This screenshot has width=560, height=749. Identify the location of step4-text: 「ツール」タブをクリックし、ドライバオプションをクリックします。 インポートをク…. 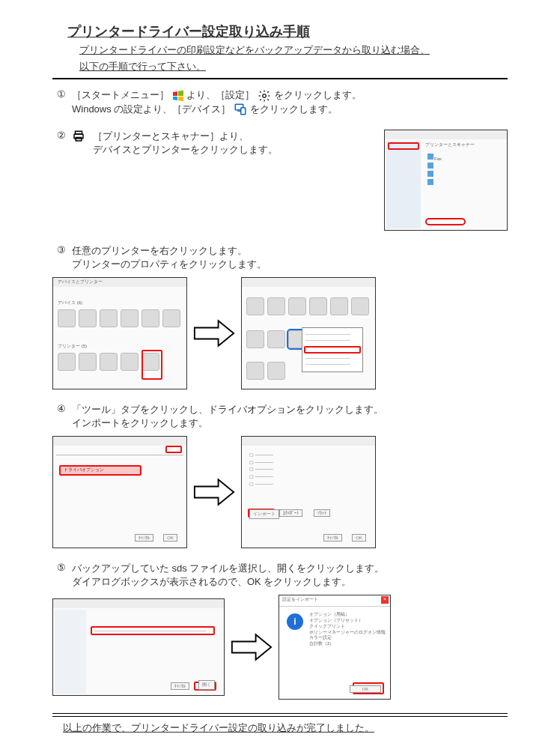
(228, 416).